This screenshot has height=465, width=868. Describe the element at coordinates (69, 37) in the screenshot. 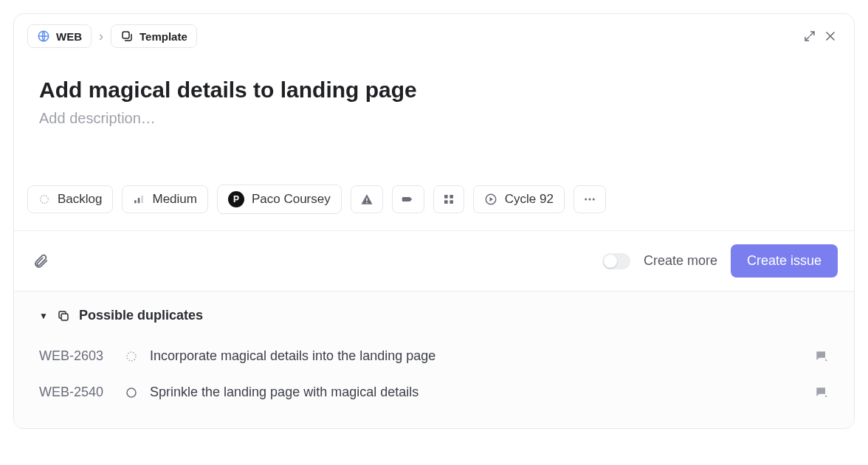

I see `breadcrumb-project-label: WEB` at that location.